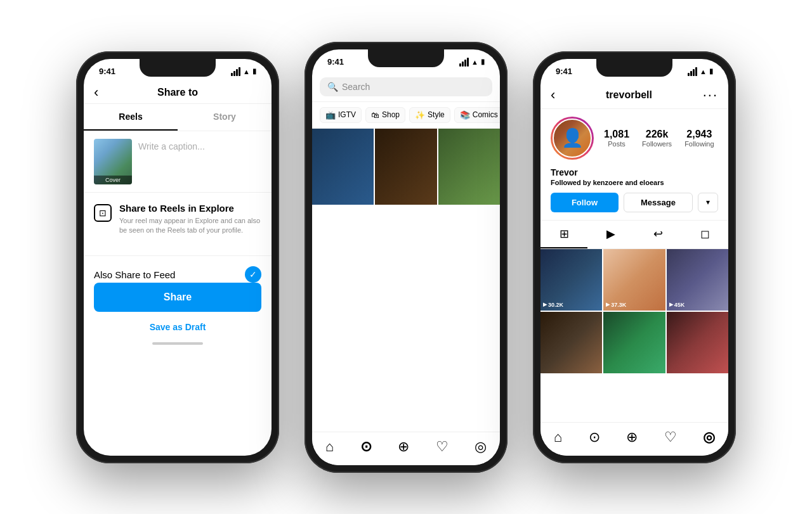 This screenshot has width=812, height=514. Describe the element at coordinates (178, 93) in the screenshot. I see `phone1-header: ‹ Share to` at that location.